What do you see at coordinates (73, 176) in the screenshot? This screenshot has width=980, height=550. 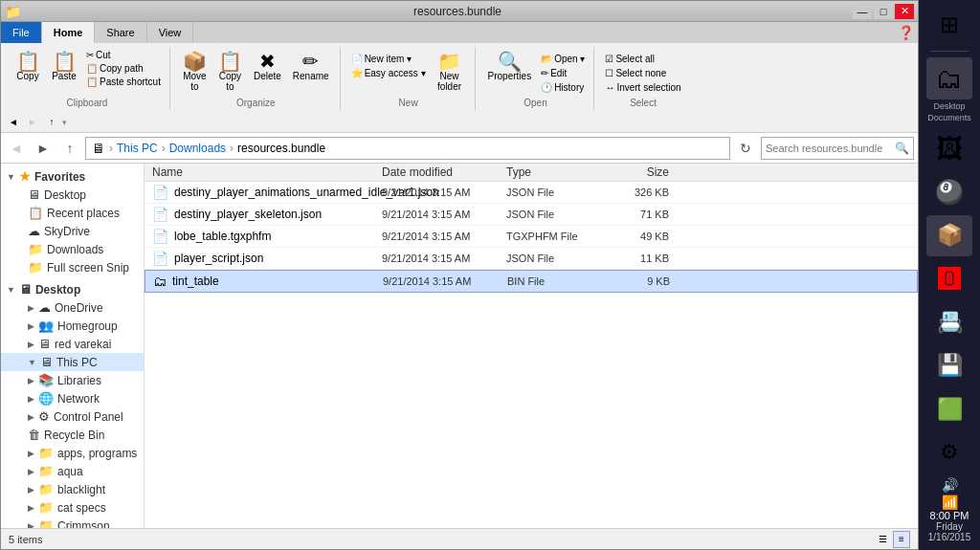 I see `sidebar-favorites-header: ▼ ★ Favorites` at bounding box center [73, 176].